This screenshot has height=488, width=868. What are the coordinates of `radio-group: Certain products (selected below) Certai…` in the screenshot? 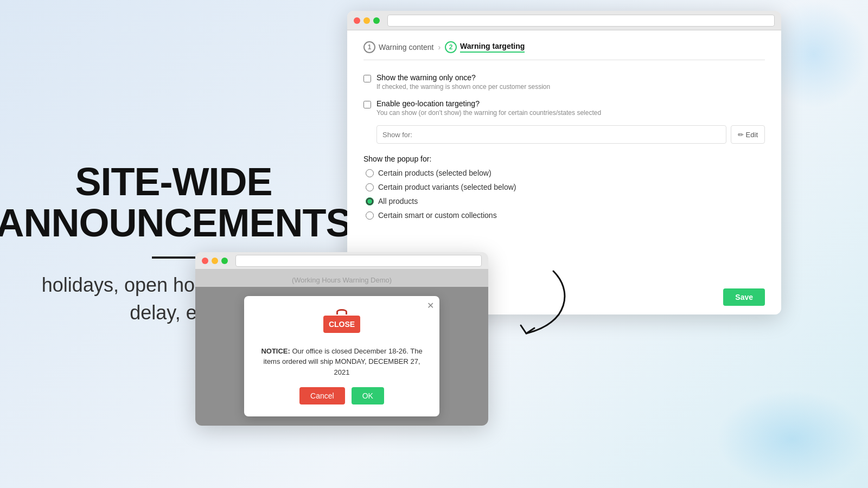 It's located at (565, 194).